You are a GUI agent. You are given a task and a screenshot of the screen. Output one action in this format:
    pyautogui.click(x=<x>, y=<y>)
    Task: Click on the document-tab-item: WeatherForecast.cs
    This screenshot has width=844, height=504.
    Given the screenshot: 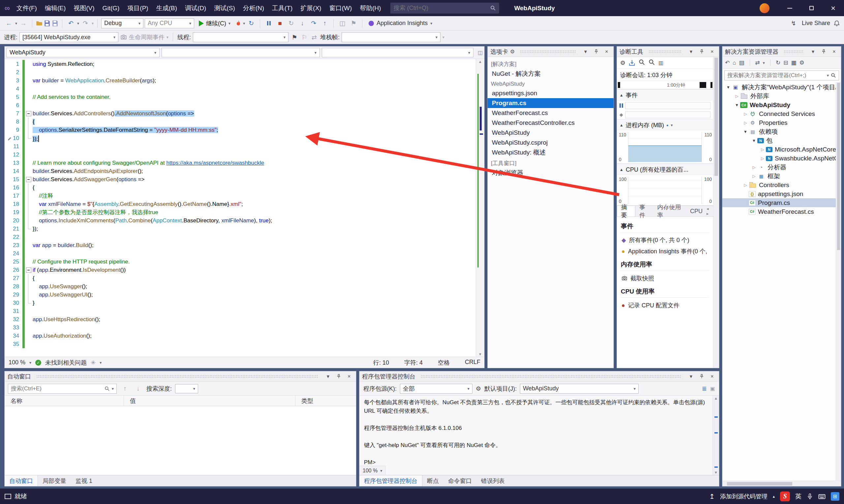 What is the action you would take?
    pyautogui.click(x=551, y=113)
    